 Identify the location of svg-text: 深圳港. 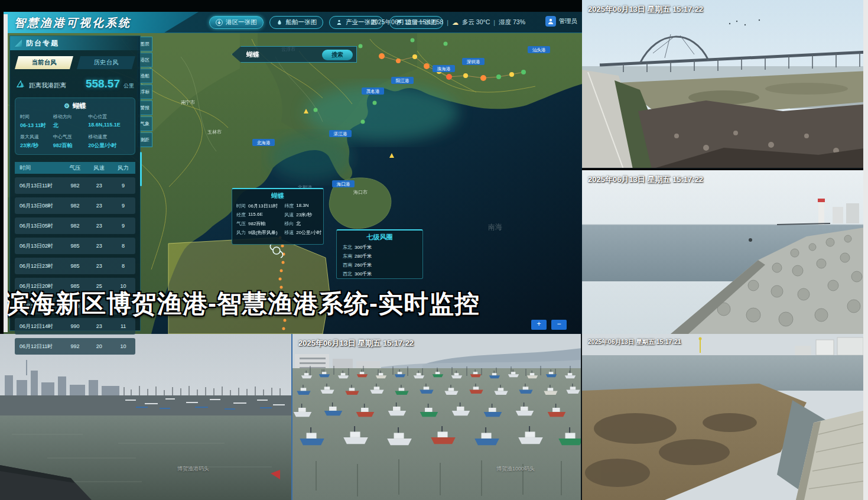
(474, 61).